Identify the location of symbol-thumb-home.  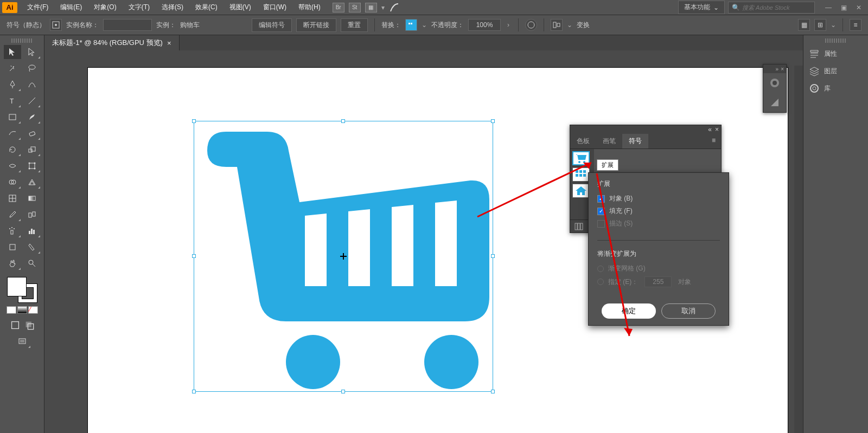
(581, 191).